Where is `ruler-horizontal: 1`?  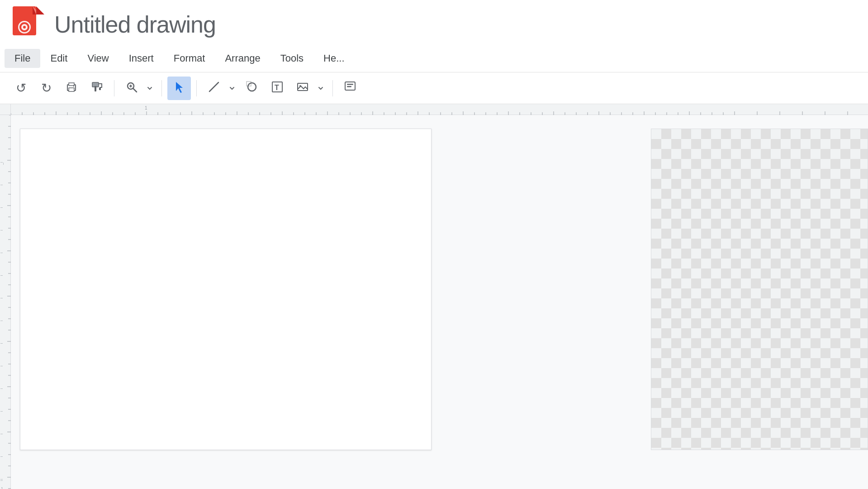 ruler-horizontal: 1 is located at coordinates (440, 110).